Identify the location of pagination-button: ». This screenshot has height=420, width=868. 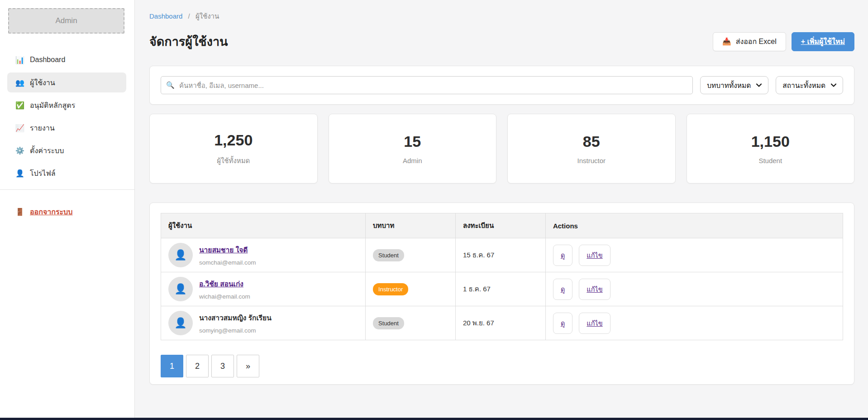
(248, 366).